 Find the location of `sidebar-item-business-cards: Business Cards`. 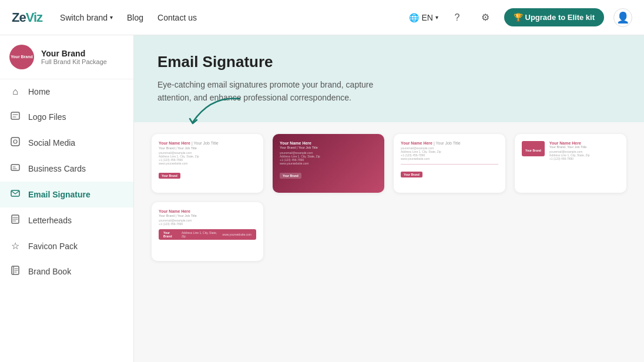

sidebar-item-business-cards: Business Cards is located at coordinates (67, 169).